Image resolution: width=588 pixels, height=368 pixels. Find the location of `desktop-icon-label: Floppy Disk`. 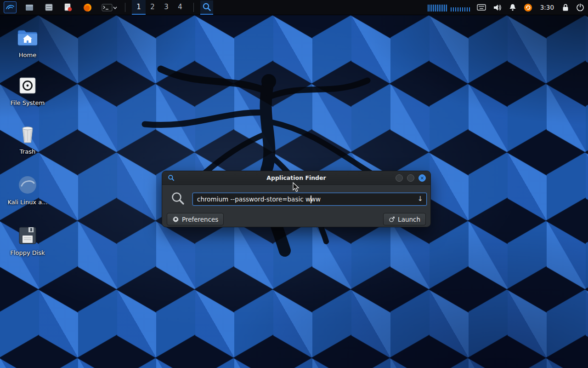

desktop-icon-label: Floppy Disk is located at coordinates (28, 253).